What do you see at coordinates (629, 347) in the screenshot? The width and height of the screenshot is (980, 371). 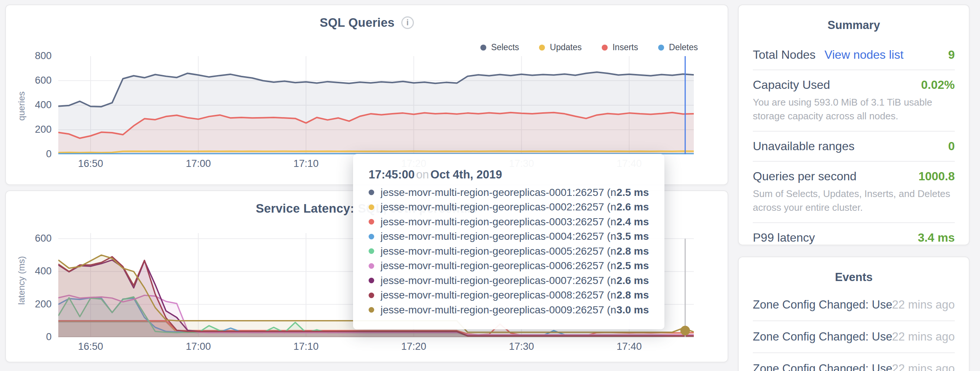 I see `x-tick-label: 17:40` at bounding box center [629, 347].